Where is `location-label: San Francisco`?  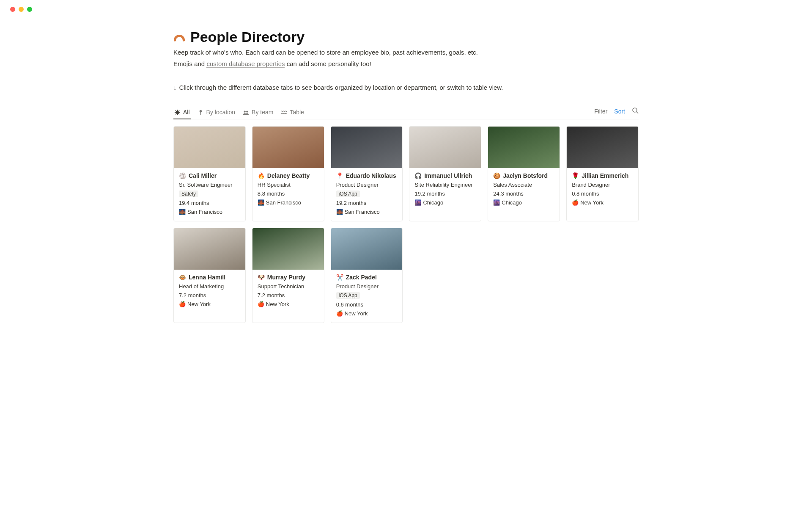 location-label: San Francisco is located at coordinates (205, 212).